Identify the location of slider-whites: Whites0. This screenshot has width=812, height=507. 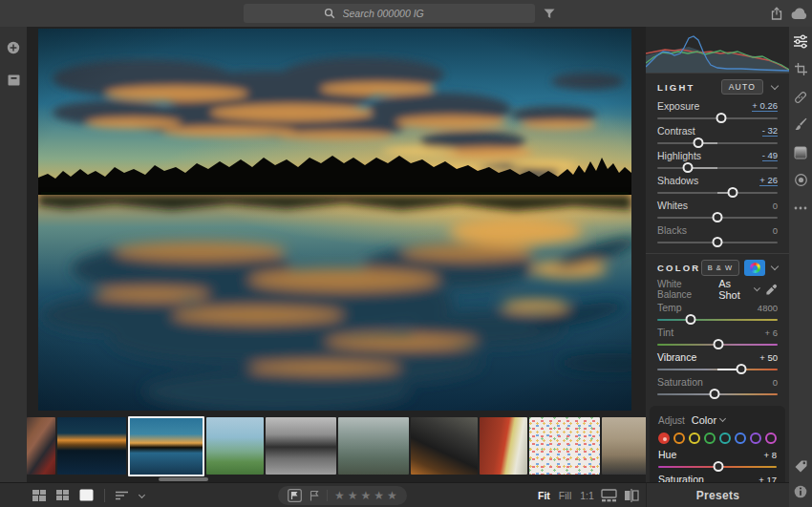
(717, 212).